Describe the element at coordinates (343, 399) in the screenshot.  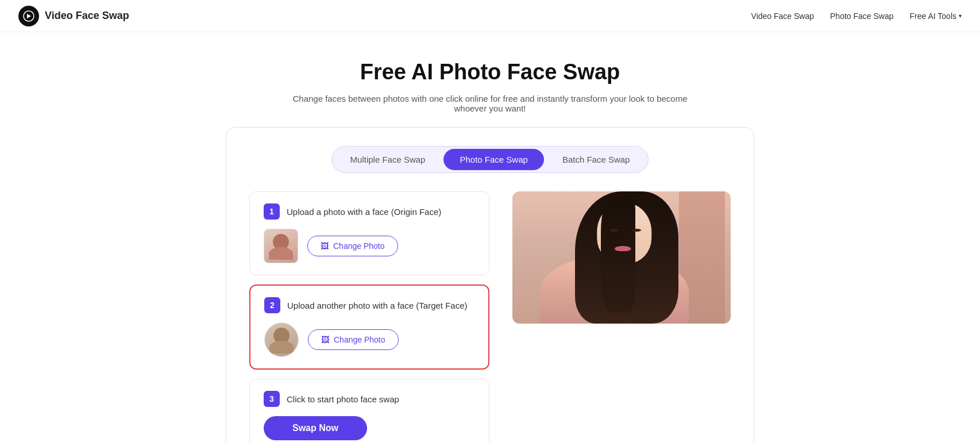
I see `step-3-label: Click to start photo face swap` at that location.